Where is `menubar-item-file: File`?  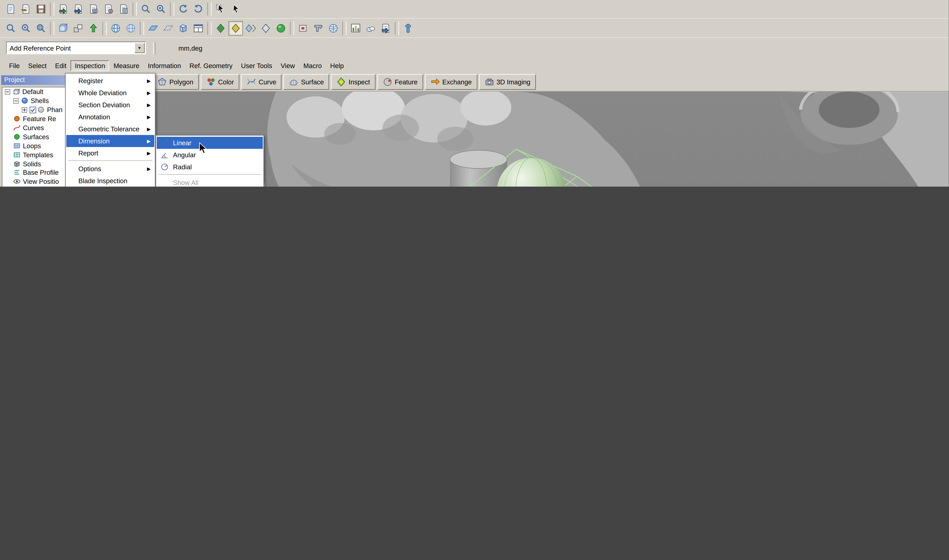 menubar-item-file: File is located at coordinates (14, 66).